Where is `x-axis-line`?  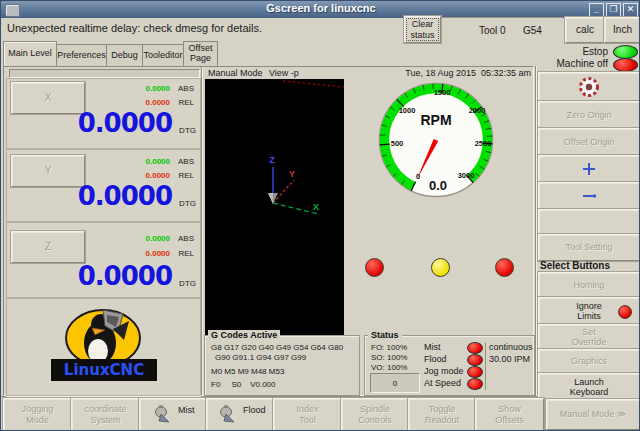 x-axis-line is located at coordinates (296, 208).